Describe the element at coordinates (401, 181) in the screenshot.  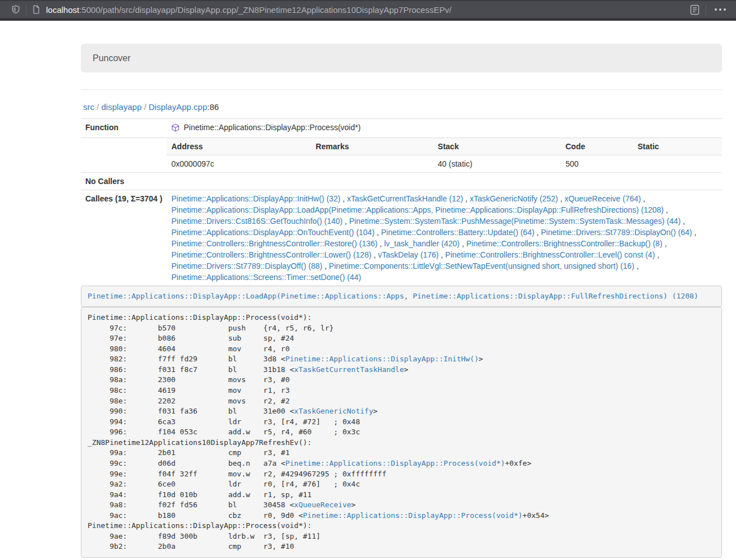
I see `no-callers-row: No Callers` at that location.